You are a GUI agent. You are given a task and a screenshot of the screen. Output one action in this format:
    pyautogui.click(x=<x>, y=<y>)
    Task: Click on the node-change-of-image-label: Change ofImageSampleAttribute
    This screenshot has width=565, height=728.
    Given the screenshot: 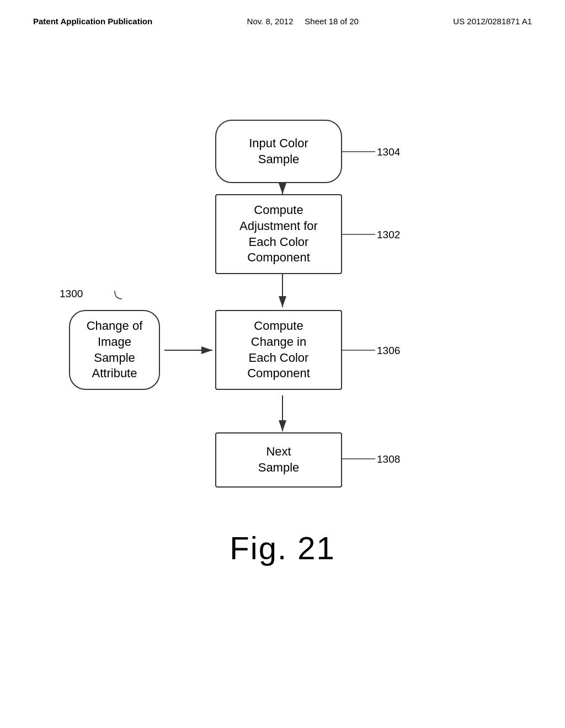 What is the action you would take?
    pyautogui.click(x=115, y=350)
    